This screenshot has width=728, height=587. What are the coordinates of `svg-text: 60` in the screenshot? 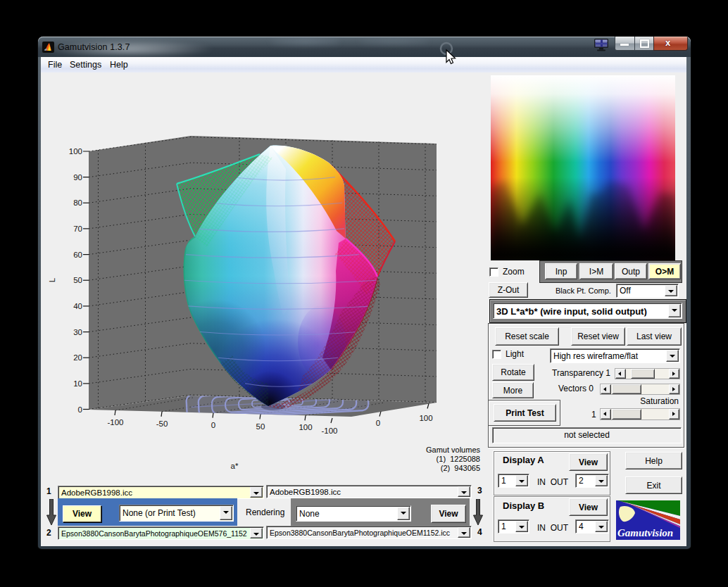 It's located at (77, 255).